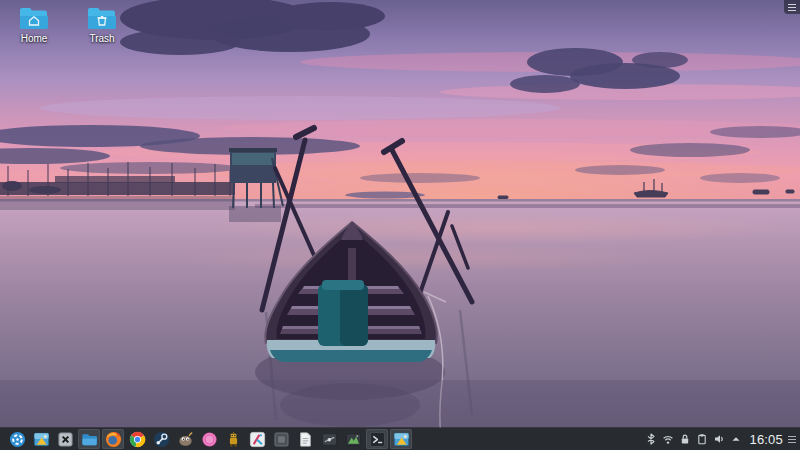 The height and width of the screenshot is (450, 800). I want to click on image-viewer-task, so click(401, 439).